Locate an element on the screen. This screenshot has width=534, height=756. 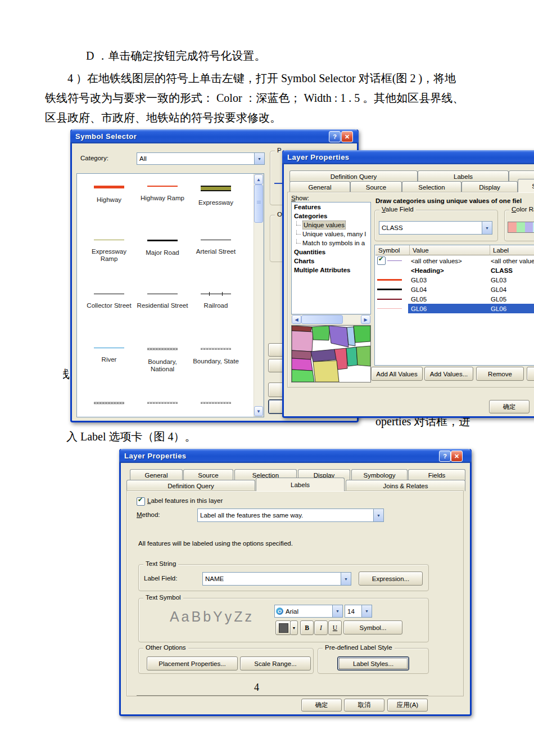
show-tree-hscrollbar: ◀ ▶ is located at coordinates (331, 320).